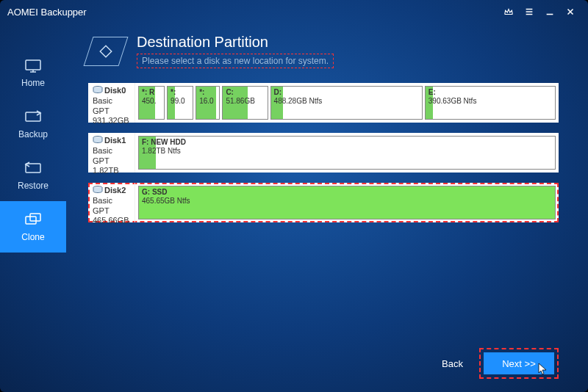  I want to click on titlebar: AOMEI Backupper, so click(294, 12).